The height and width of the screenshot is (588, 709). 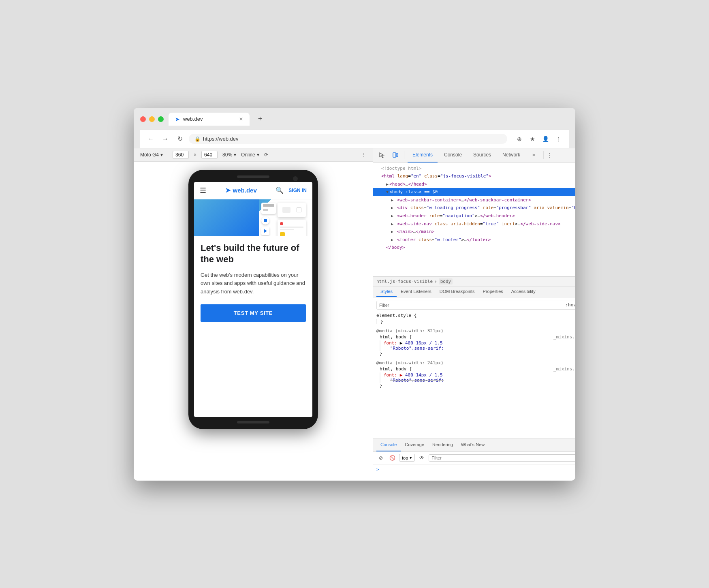 What do you see at coordinates (152, 119) in the screenshot?
I see `minimize-button` at bounding box center [152, 119].